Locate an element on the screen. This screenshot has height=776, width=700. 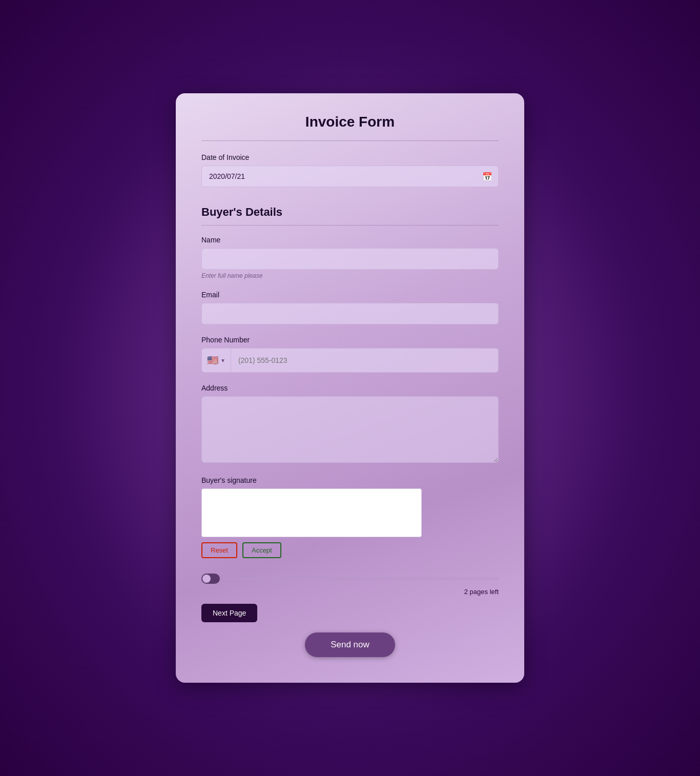
signature-field-group: Buyer's signature Reset Accept is located at coordinates (350, 517).